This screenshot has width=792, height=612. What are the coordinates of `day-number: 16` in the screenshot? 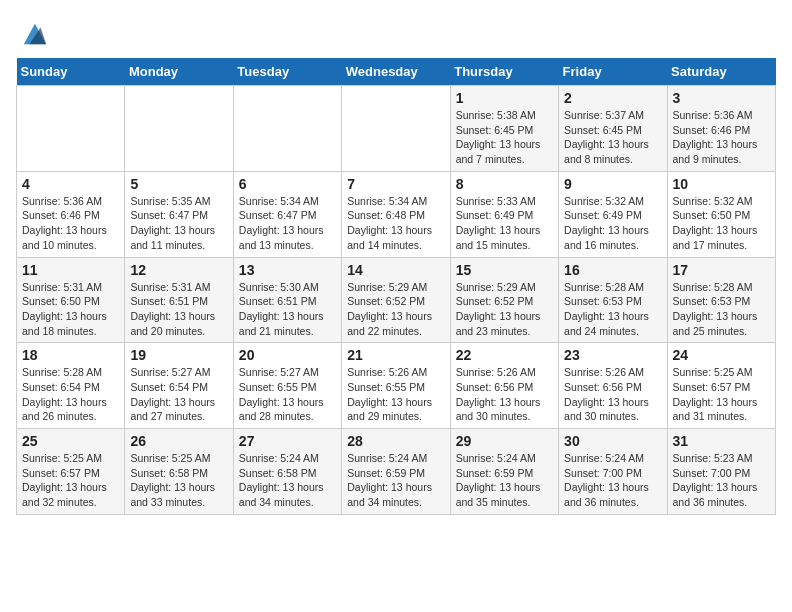 It's located at (612, 270).